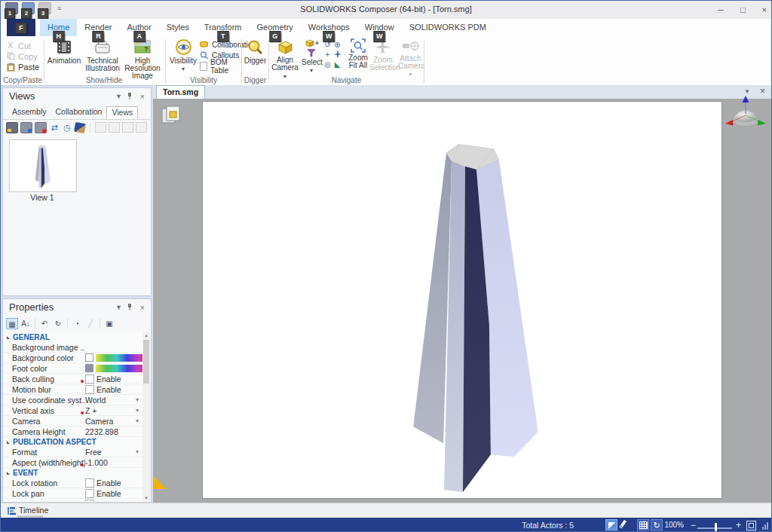 The height and width of the screenshot is (532, 772). I want to click on tab-window: WindowW, so click(380, 27).